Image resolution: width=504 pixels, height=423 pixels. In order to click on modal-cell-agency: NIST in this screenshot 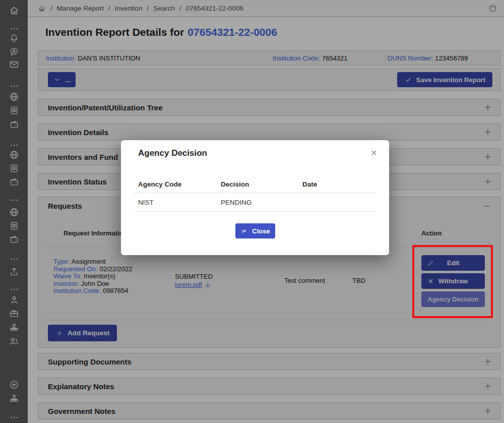, I will do `click(146, 203)`.